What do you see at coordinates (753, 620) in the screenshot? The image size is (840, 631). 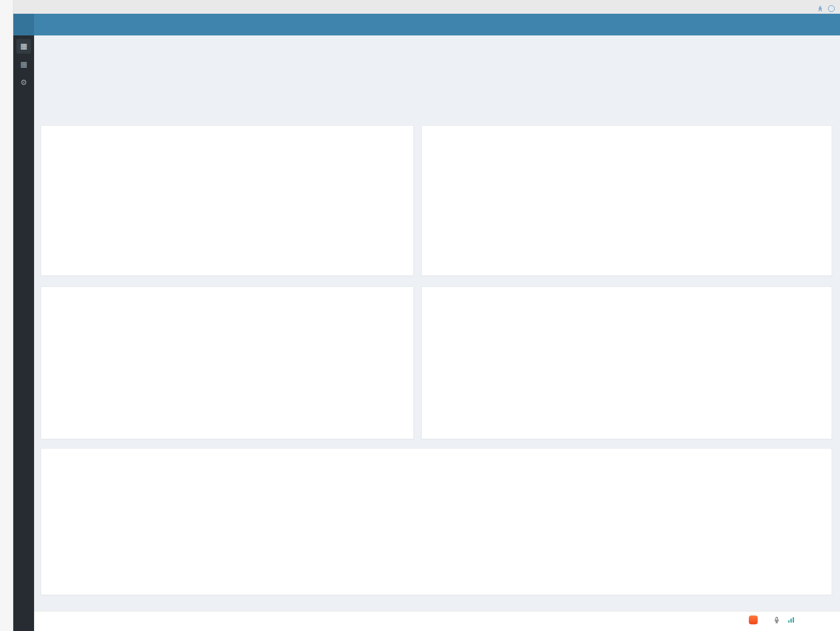 I see `sogou-logo` at bounding box center [753, 620].